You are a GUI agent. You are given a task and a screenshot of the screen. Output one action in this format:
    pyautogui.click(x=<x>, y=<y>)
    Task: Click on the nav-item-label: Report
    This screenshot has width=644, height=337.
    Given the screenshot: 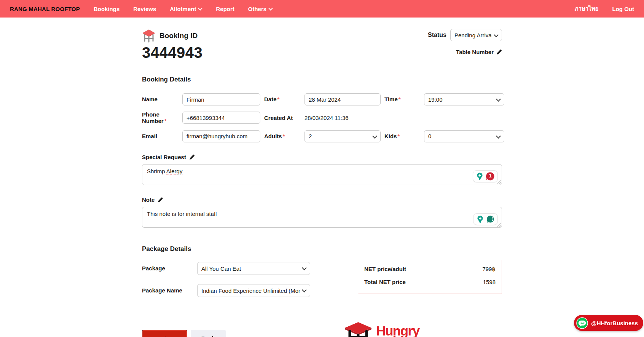 What is the action you would take?
    pyautogui.click(x=225, y=9)
    